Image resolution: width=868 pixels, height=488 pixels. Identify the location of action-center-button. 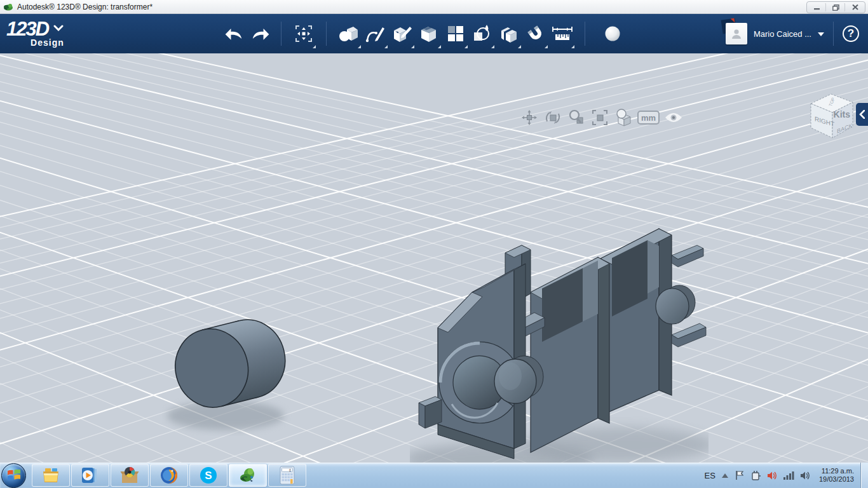
(740, 475).